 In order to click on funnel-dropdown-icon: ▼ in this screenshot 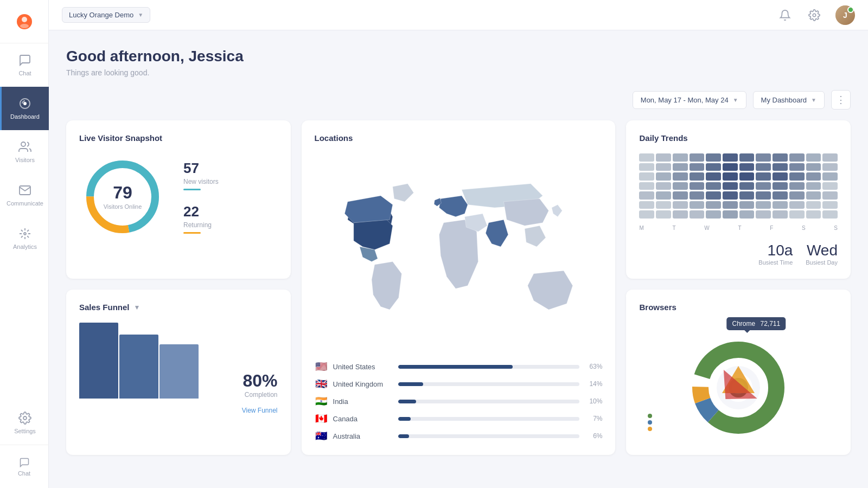, I will do `click(137, 307)`.